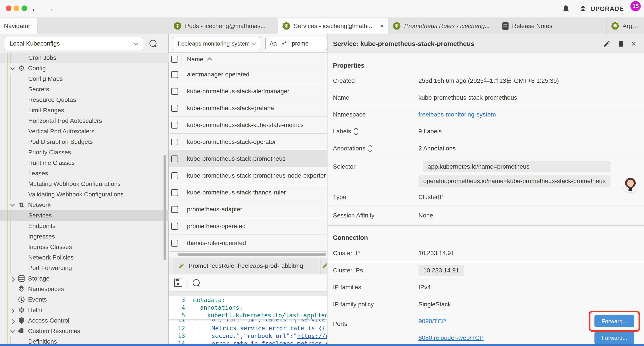  What do you see at coordinates (248, 176) in the screenshot?
I see `table-row: kube-prometheus-stack-prometheus-node-ex…` at bounding box center [248, 176].